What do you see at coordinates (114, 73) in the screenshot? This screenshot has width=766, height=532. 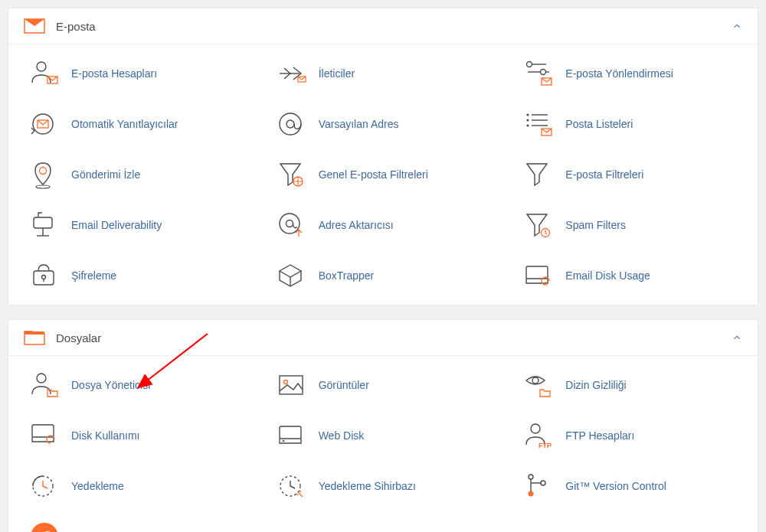 I see `email-accounts-label: E-posta Hesapları` at bounding box center [114, 73].